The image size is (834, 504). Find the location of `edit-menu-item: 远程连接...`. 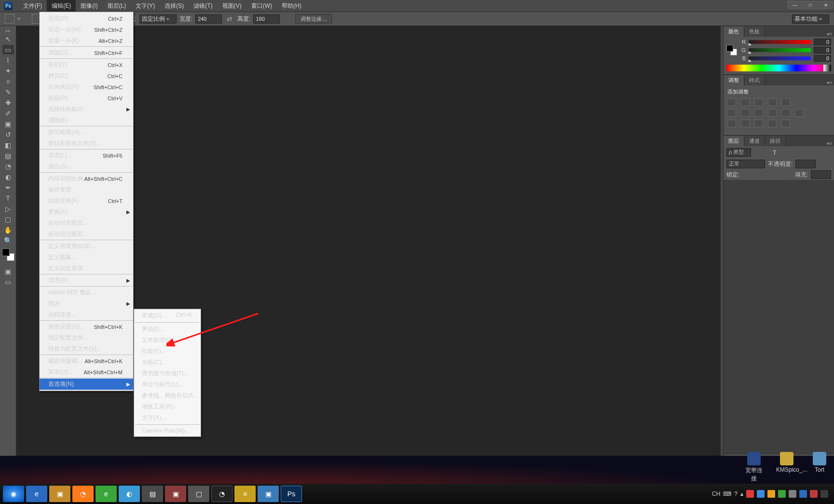

edit-menu-item: 远程连接... is located at coordinates (86, 315).